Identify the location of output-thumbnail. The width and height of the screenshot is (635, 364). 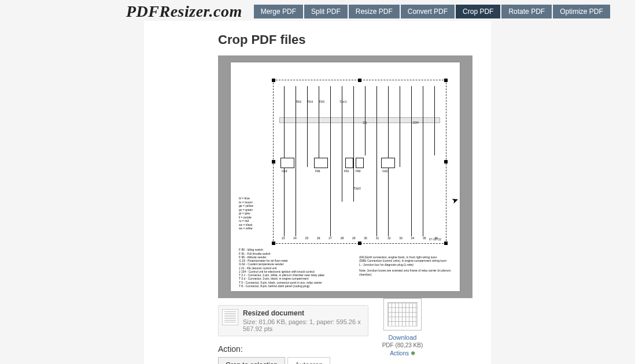
(403, 314).